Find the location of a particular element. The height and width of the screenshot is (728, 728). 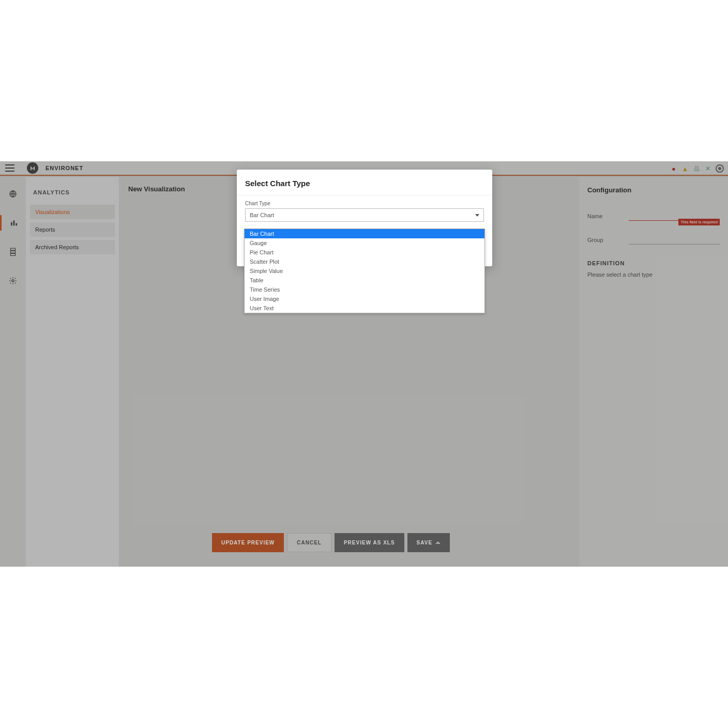

gear-icon is located at coordinates (13, 281).